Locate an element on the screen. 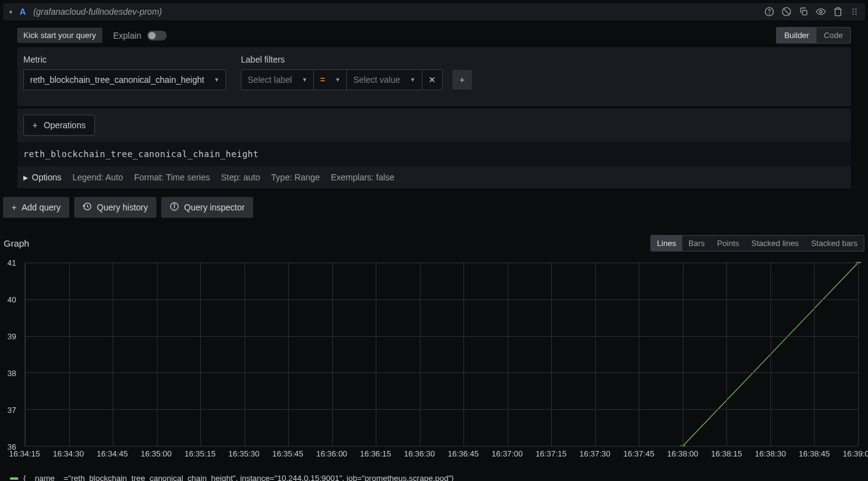 This screenshot has width=868, height=481. chevron-right-icon: ▶ is located at coordinates (26, 178).